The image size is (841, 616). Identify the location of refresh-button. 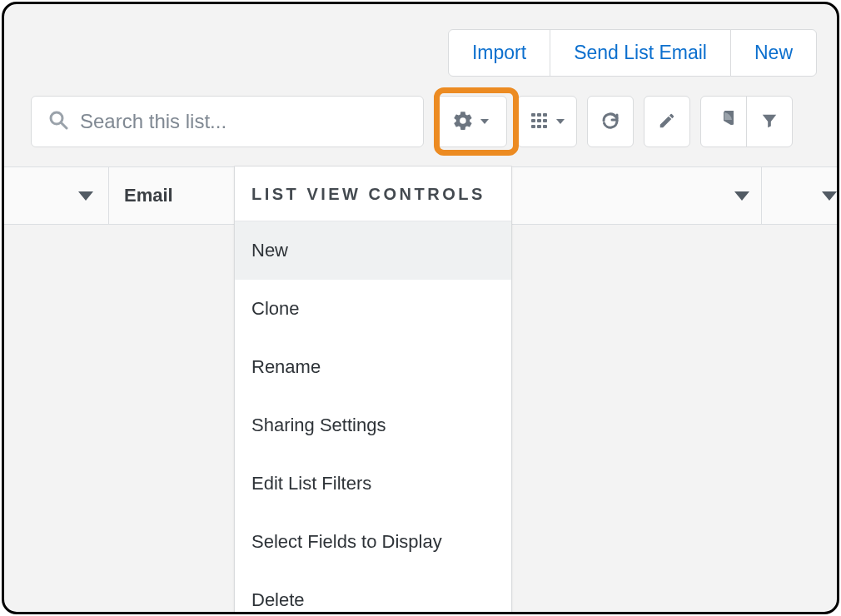
(610, 122).